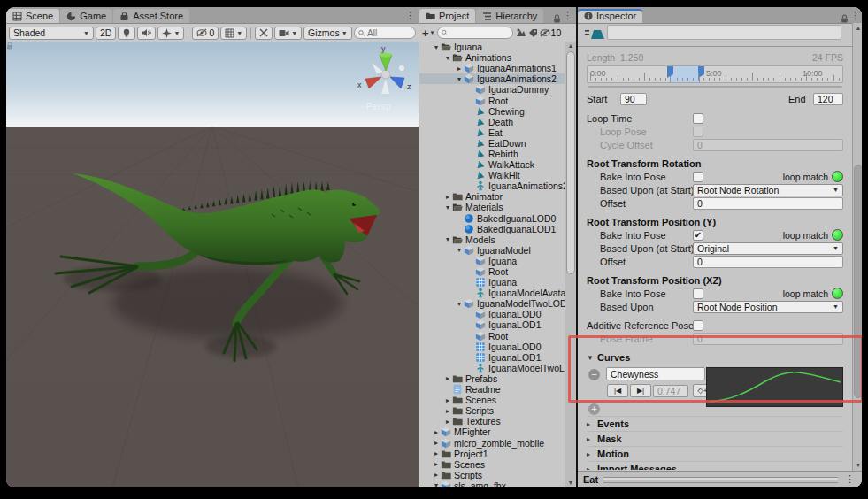 The image size is (868, 499). I want to click on add-curve-button: +, so click(595, 409).